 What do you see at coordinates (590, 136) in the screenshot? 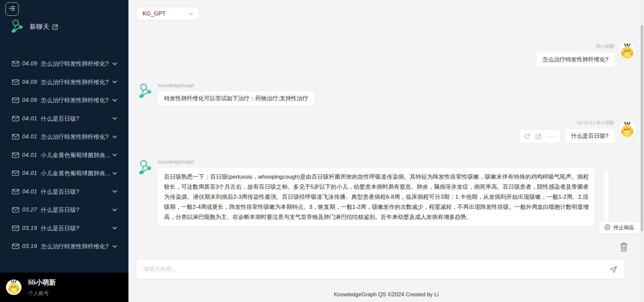
I see `message-bubble: 什么是百日咳?` at bounding box center [590, 136].